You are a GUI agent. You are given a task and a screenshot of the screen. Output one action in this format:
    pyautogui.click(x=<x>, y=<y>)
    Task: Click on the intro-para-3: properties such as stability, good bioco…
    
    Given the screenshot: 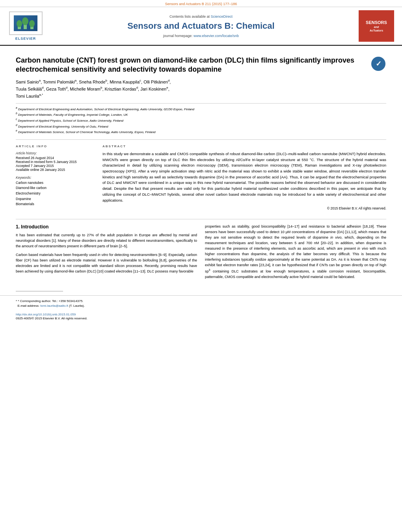 What is the action you would take?
    pyautogui.click(x=296, y=252)
    